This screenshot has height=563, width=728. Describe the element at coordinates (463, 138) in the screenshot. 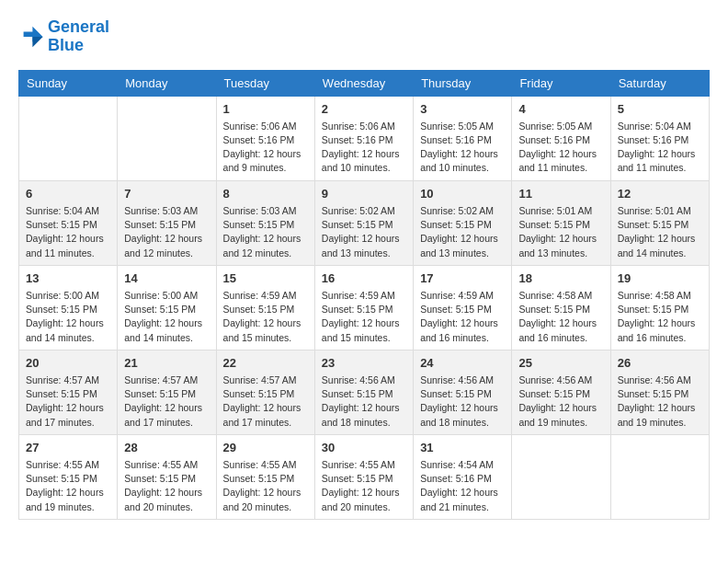

I see `calendar-cell: 3Sunrise: 5:05 AM Sunset: 5:16 PM Daylig…` at that location.